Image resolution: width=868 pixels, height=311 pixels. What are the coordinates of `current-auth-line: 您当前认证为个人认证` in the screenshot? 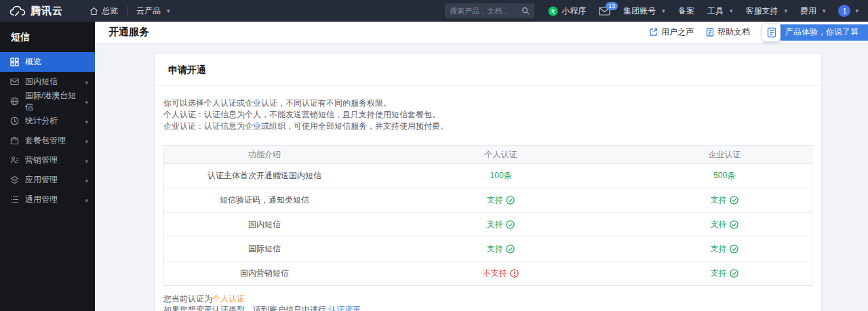 It's located at (488, 299).